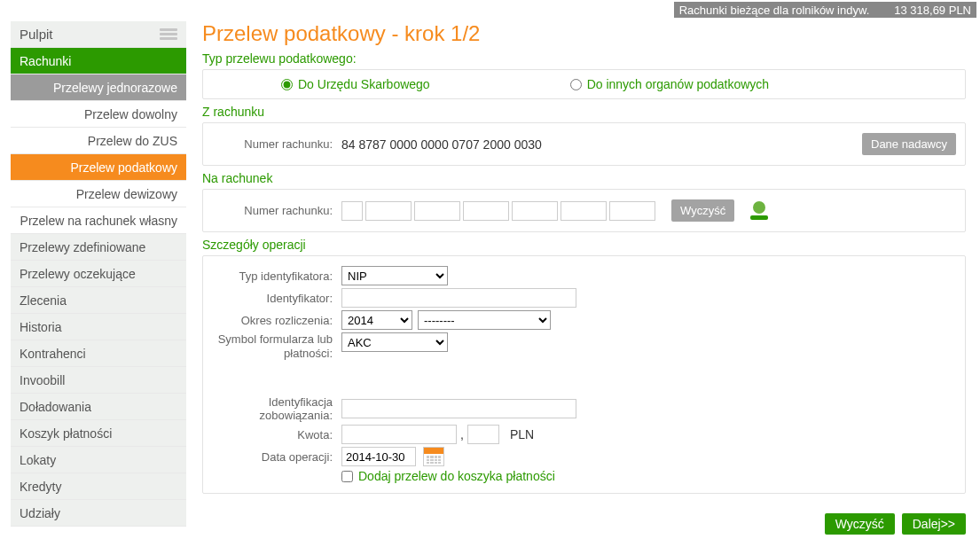  What do you see at coordinates (825, 10) in the screenshot?
I see `account-ribbon: Rachunki bieżące dla rolników indyw. 13 …` at bounding box center [825, 10].